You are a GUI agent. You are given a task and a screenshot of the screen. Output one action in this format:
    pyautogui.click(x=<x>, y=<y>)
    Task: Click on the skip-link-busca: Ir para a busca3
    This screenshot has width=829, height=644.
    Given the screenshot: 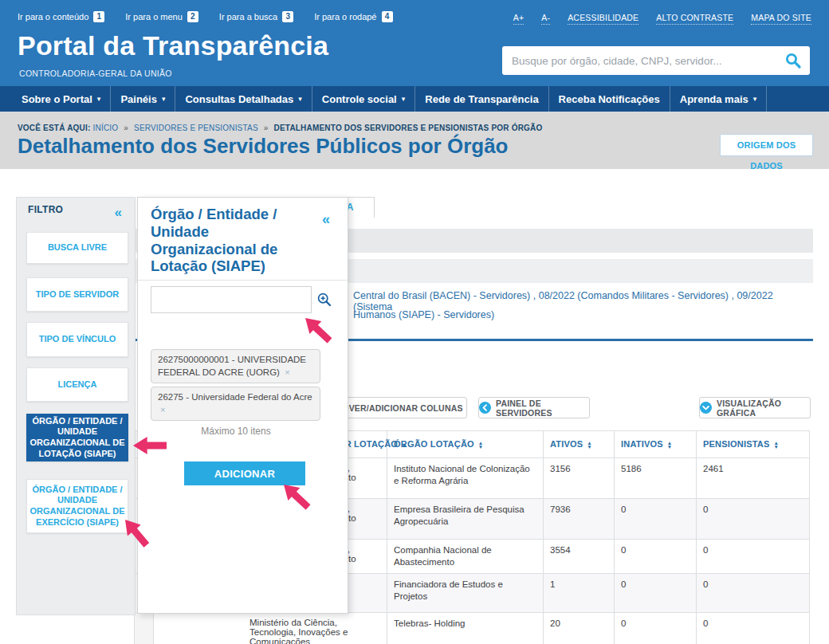 What is the action you would take?
    pyautogui.click(x=257, y=17)
    